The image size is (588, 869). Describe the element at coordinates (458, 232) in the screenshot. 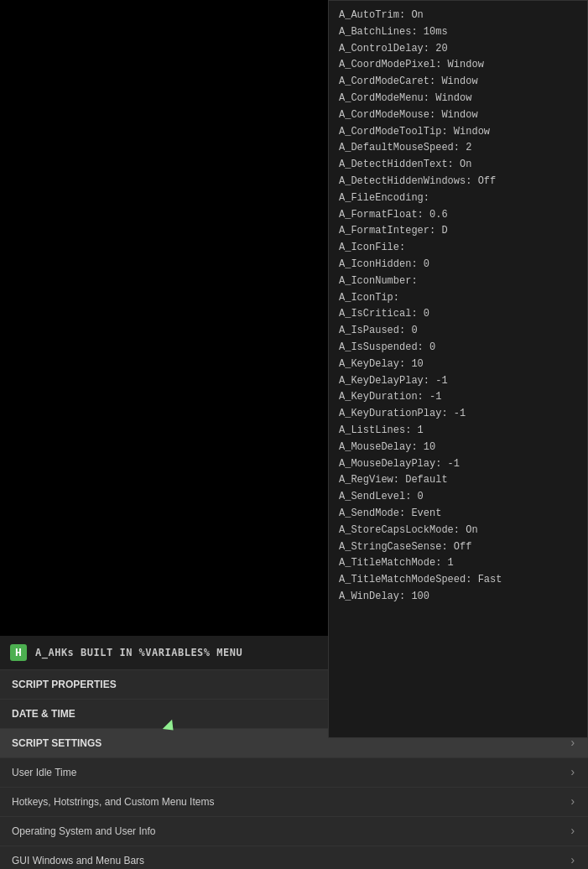

I see `variable-item: A_FormatInteger: D` at that location.